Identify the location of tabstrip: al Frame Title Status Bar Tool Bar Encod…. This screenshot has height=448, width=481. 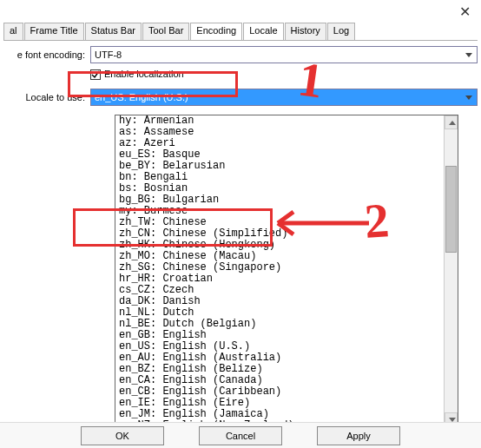
(240, 31).